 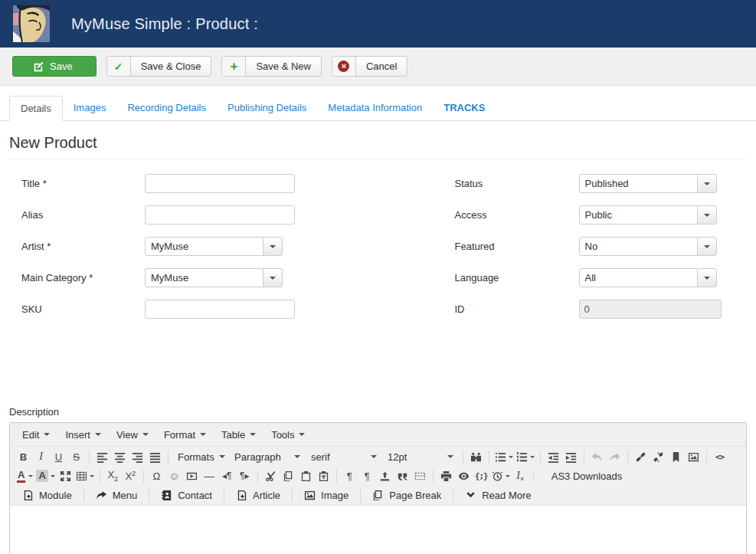 What do you see at coordinates (648, 215) in the screenshot?
I see `access-select: Public` at bounding box center [648, 215].